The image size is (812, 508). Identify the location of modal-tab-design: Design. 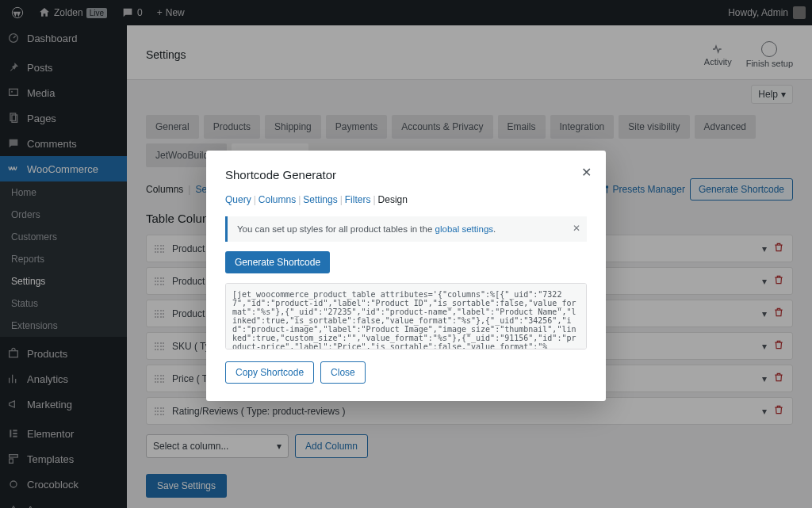
(393, 200).